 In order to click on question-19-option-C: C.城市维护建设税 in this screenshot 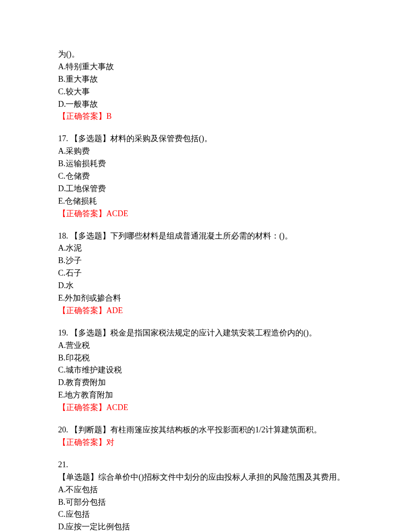, I will do `click(206, 370)`.